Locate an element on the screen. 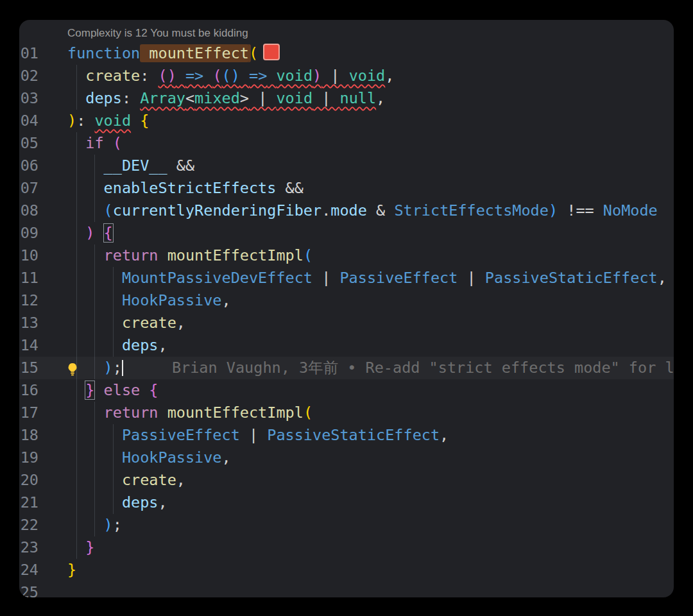  line-number: 22 is located at coordinates (29, 525).